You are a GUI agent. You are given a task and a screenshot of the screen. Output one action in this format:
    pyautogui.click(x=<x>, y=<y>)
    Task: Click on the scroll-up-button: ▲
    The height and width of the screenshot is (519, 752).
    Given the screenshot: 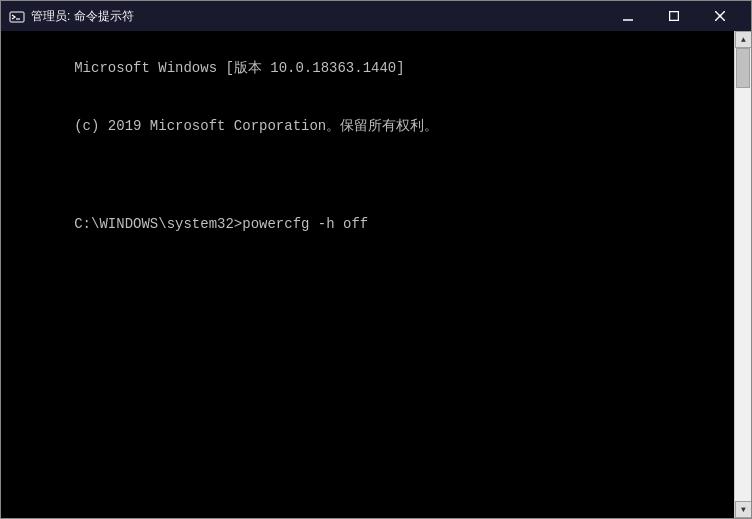 What is the action you would take?
    pyautogui.click(x=743, y=40)
    